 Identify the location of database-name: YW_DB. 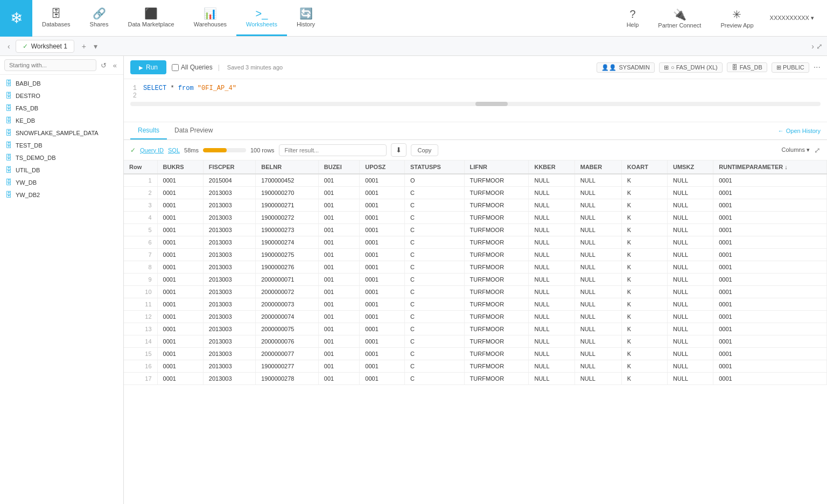
(26, 183).